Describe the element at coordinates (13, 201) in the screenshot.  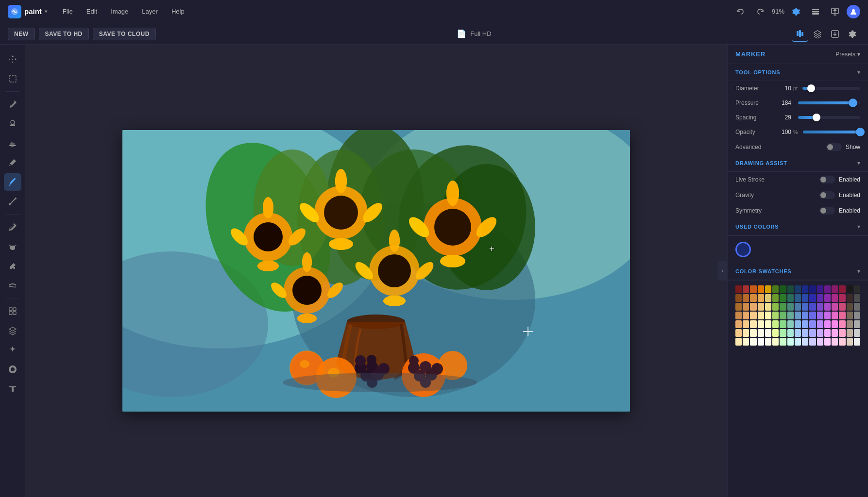
I see `tool-line` at that location.